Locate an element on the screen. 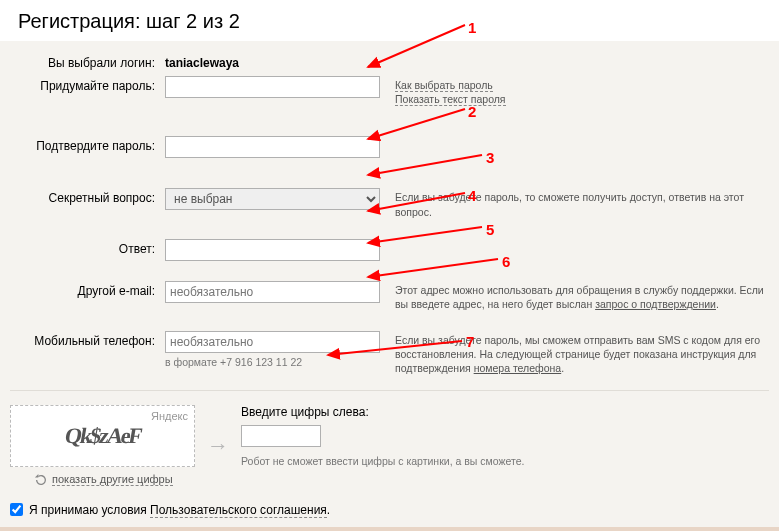  phone-label: Мобильный телефон: is located at coordinates (88, 340).